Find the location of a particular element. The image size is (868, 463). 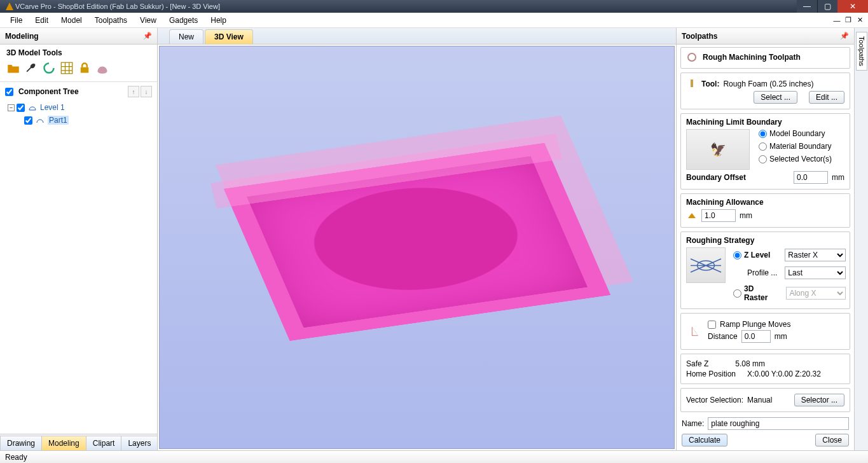

status-bar: Ready is located at coordinates (434, 457).